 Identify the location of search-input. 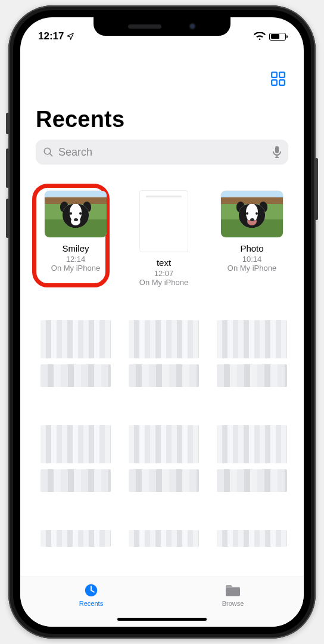
(166, 153).